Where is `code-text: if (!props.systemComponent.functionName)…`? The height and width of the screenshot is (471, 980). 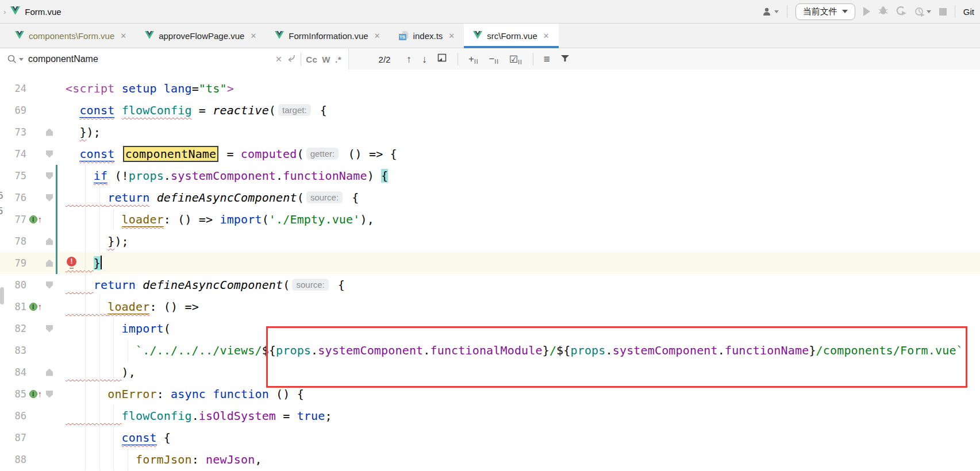
code-text: if (!props.systemComponent.functionName)… is located at coordinates (224, 176).